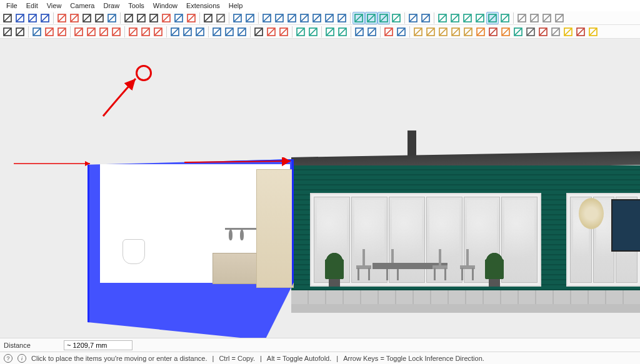 This screenshot has width=640, height=364. What do you see at coordinates (104, 32) in the screenshot?
I see `circle-tool` at bounding box center [104, 32].